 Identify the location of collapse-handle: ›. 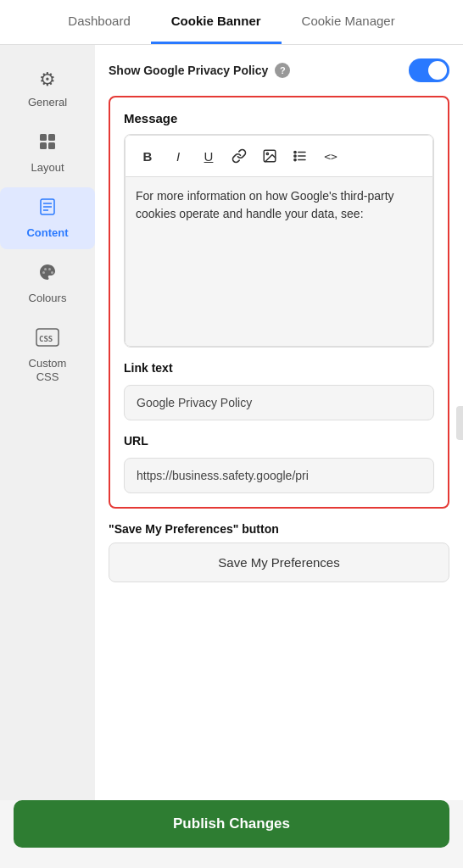
(460, 423).